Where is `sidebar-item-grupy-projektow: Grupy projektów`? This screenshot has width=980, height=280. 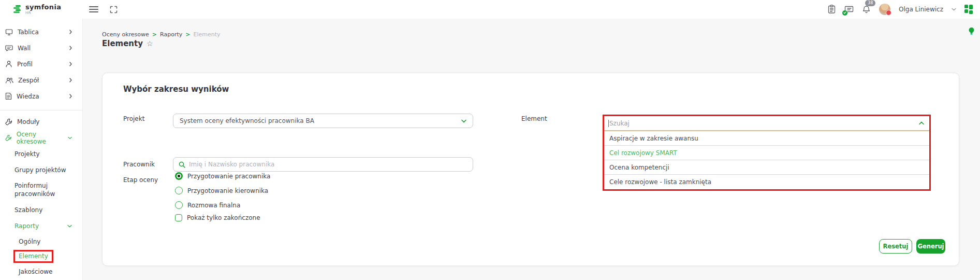
sidebar-item-grupy-projektow: Grupy projektów is located at coordinates (41, 170).